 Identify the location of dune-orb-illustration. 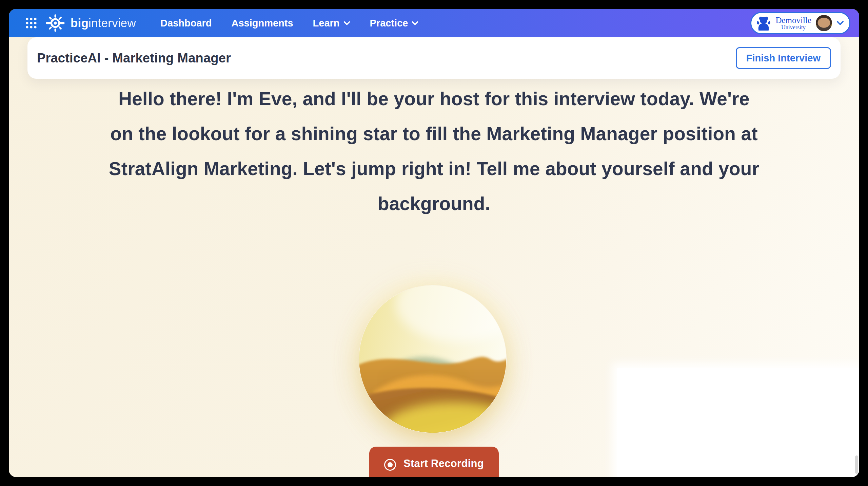
(433, 359).